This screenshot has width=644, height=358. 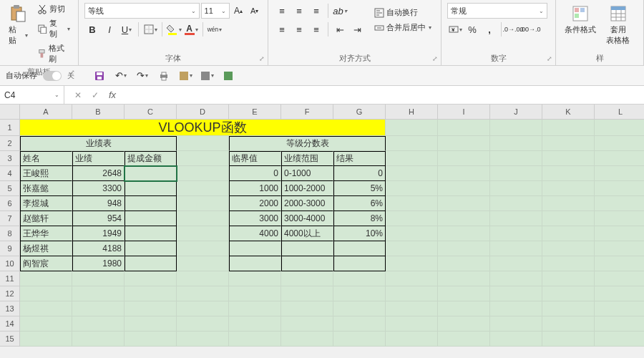 What do you see at coordinates (78, 95) in the screenshot?
I see `cancel-icon: ✕` at bounding box center [78, 95].